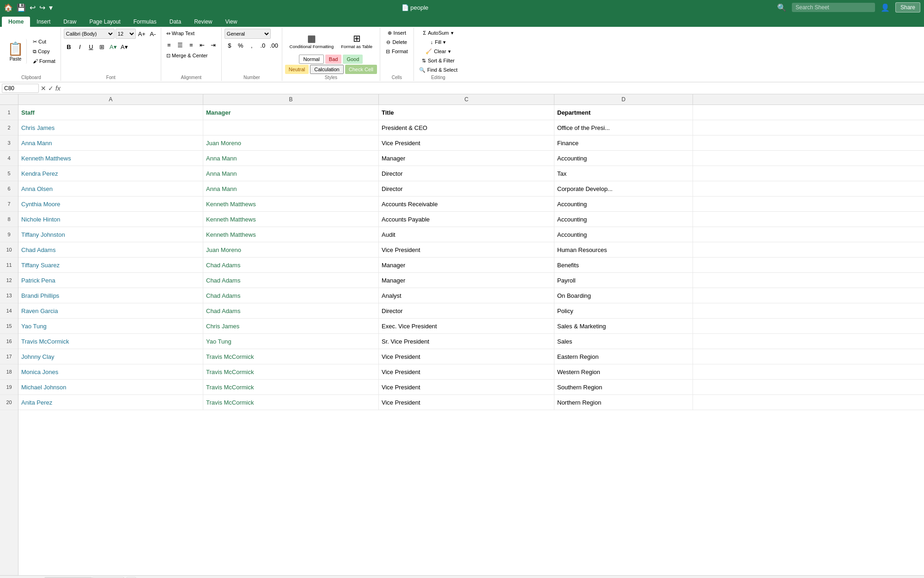  I want to click on row-num-4: 4, so click(9, 158).